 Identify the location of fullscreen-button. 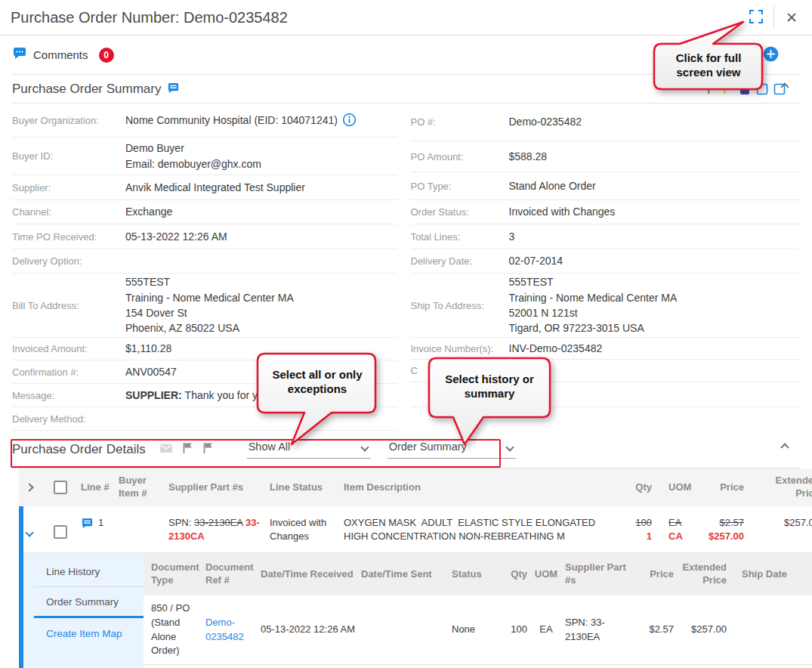
(756, 17).